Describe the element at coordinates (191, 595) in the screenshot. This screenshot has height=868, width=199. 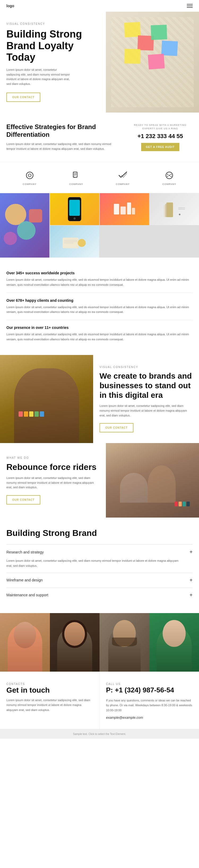
I see `accordion-icon-3: +` at that location.